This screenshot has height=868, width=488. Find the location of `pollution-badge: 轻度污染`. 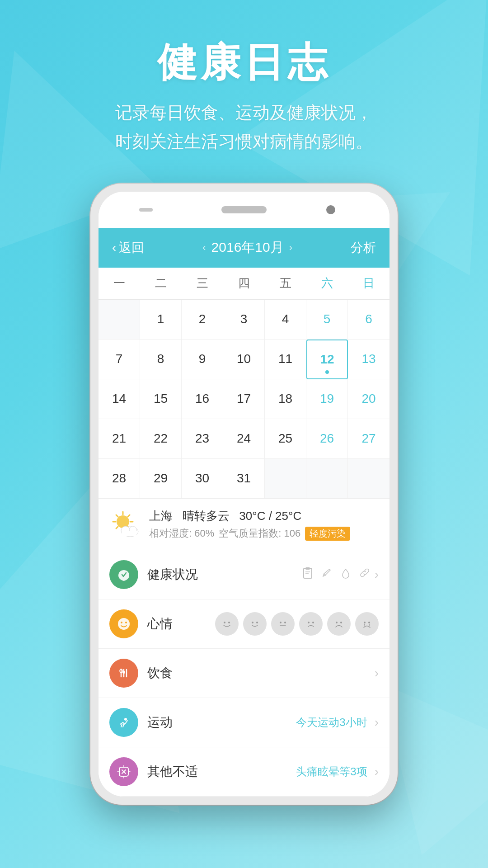

pollution-badge: 轻度污染 is located at coordinates (328, 533).